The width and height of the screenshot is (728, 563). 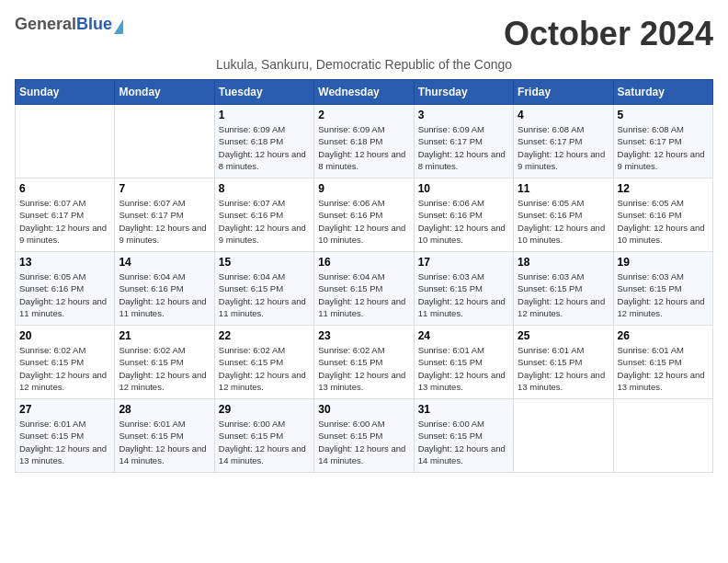 What do you see at coordinates (563, 215) in the screenshot?
I see `calendar-cell: 11Sunrise: 6:05 AM Sunset: 6:16 PM Dayli…` at bounding box center [563, 215].